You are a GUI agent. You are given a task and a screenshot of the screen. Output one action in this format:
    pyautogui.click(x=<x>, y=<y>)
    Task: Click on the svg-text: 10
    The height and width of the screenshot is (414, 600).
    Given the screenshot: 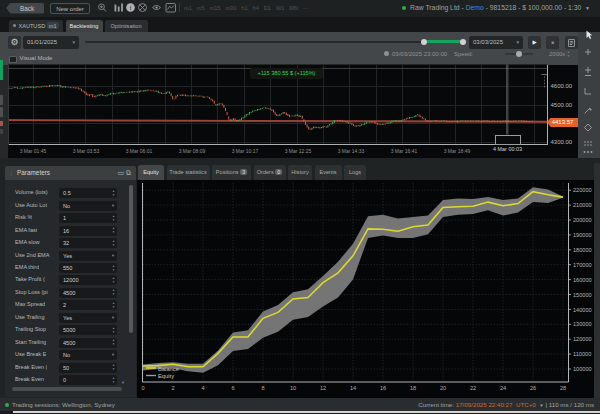 What is the action you would take?
    pyautogui.click(x=293, y=388)
    